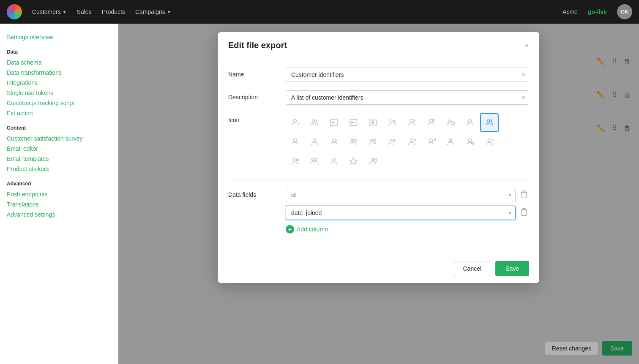  I want to click on icon-form-row: Icon, so click(379, 142).